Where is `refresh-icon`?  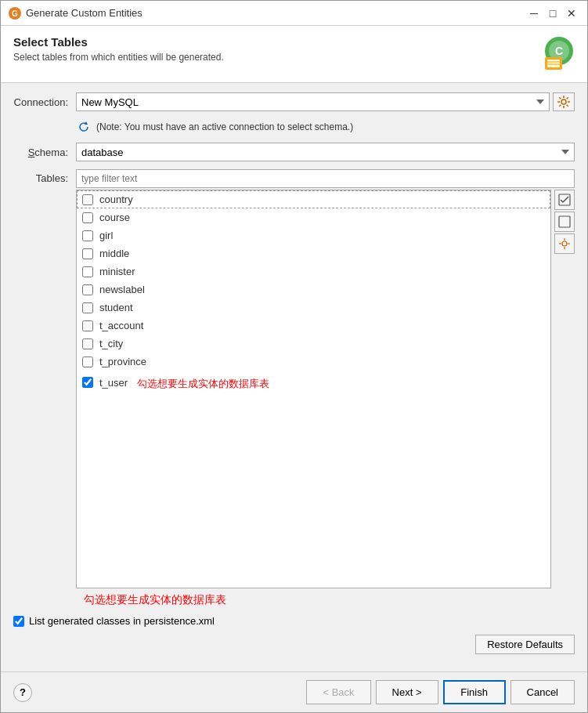
refresh-icon is located at coordinates (84, 127).